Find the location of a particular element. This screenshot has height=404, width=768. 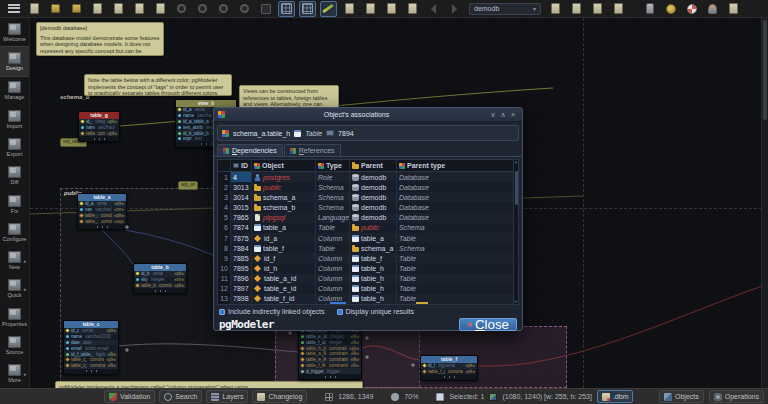

sidebar-item-new: New ▸ is located at coordinates (14, 261).